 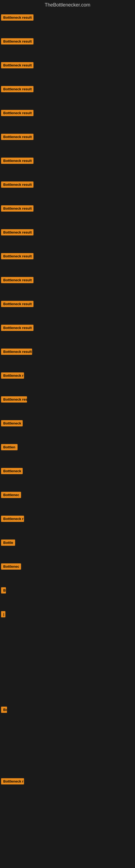 What do you see at coordinates (68, 453) in the screenshot?
I see `list-item: Bottlen` at bounding box center [68, 453].